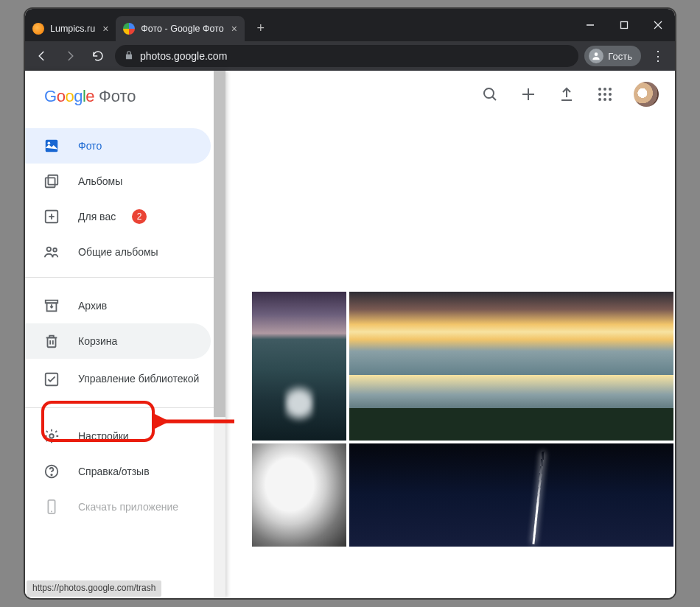 The width and height of the screenshot is (700, 607). I want to click on browser-menu-button: ⋮, so click(658, 56).